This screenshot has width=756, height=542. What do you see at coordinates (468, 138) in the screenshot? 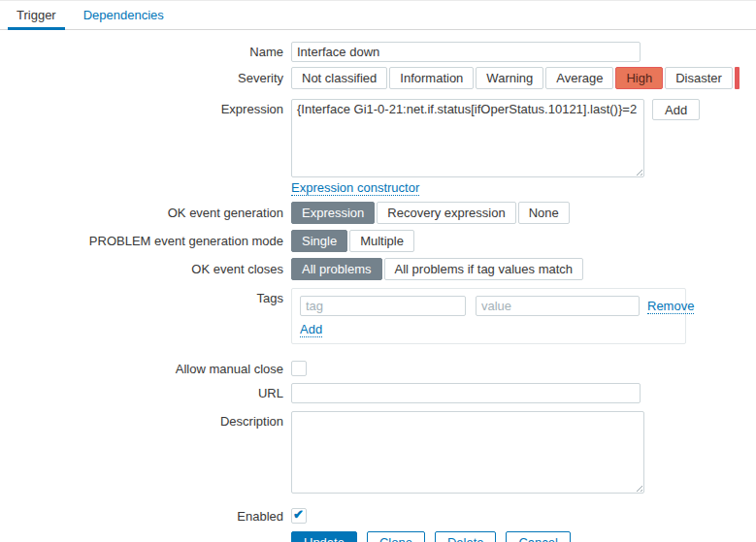
I see `expression-textarea: {Interface Gi1-0-21:net.if.status[ifOper…` at bounding box center [468, 138].